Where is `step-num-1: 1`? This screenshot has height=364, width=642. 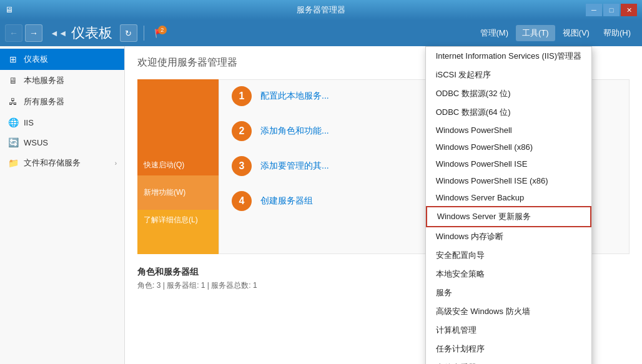 step-num-1: 1 is located at coordinates (242, 96).